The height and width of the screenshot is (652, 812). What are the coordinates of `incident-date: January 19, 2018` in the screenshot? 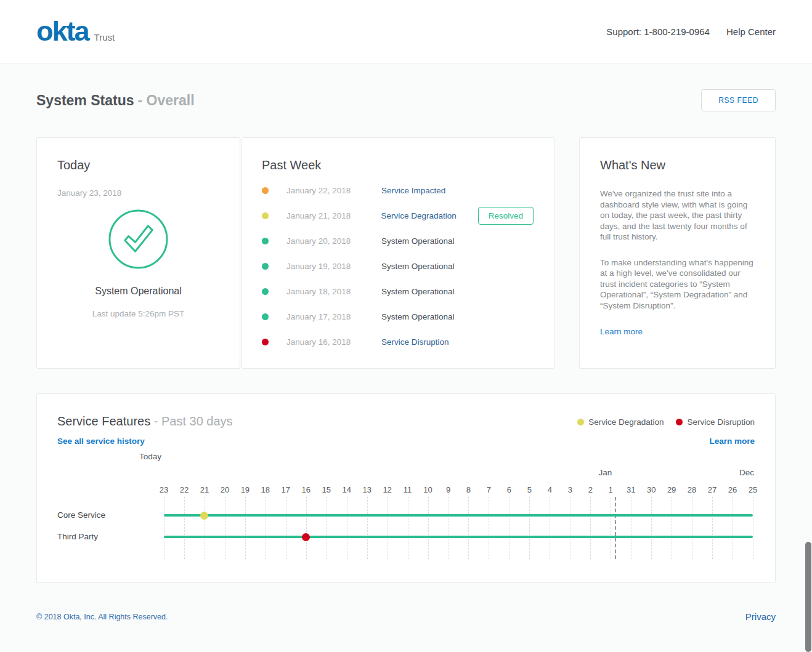 It's located at (334, 266).